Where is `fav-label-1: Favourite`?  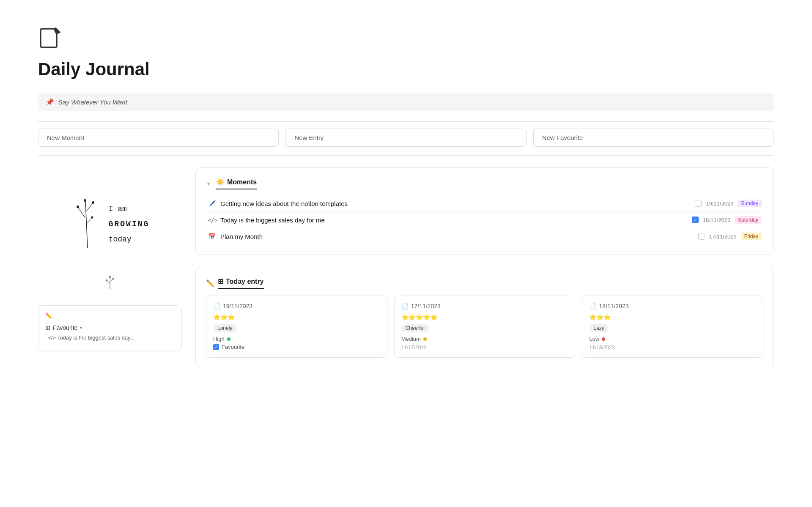
fav-label-1: Favourite is located at coordinates (233, 347).